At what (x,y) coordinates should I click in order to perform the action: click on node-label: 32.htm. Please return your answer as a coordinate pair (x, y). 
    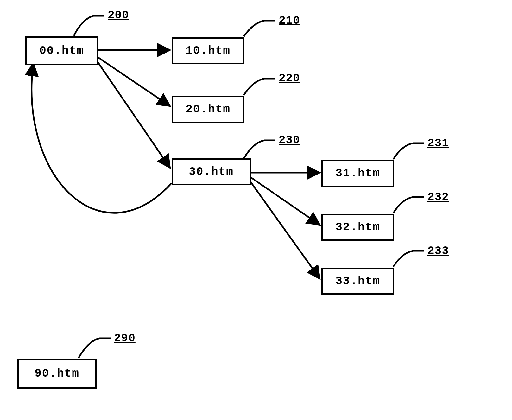
    Looking at the image, I should click on (358, 227).